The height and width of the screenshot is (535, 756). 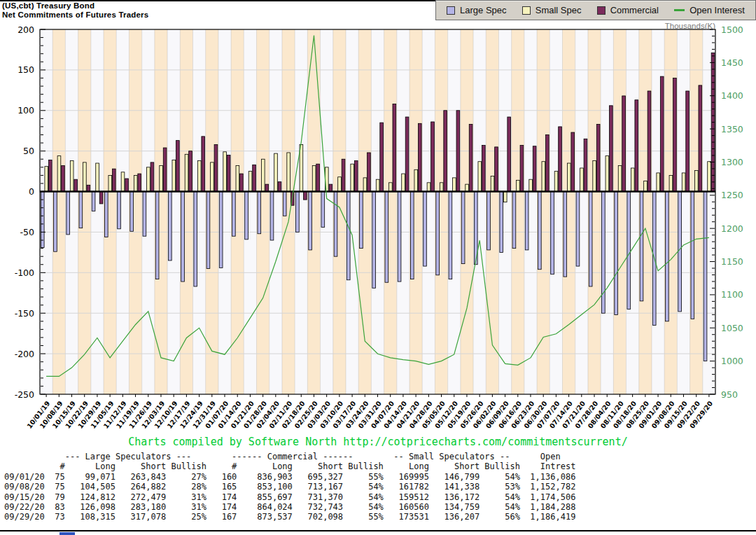 I want to click on x-axis-labels: 10/01/1910/08/1910/15/1910/22/1910/29/19…, so click(x=370, y=412).